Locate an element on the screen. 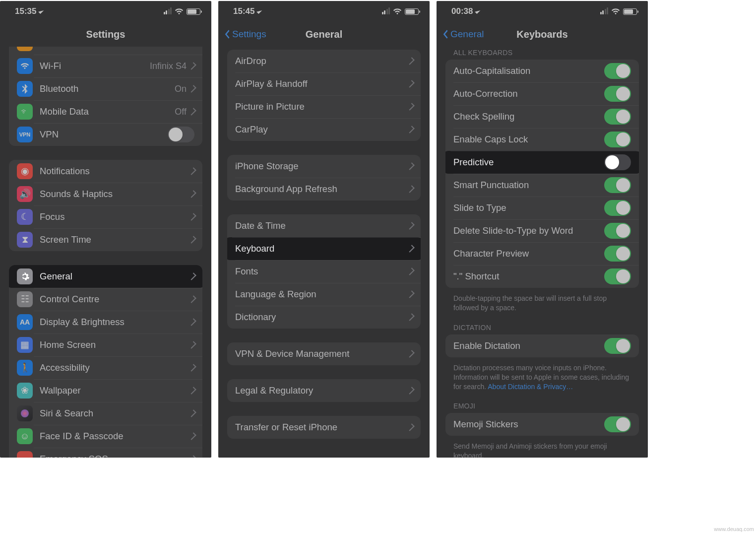  auto-cap-row: Auto-Capitalisation is located at coordinates (542, 71).